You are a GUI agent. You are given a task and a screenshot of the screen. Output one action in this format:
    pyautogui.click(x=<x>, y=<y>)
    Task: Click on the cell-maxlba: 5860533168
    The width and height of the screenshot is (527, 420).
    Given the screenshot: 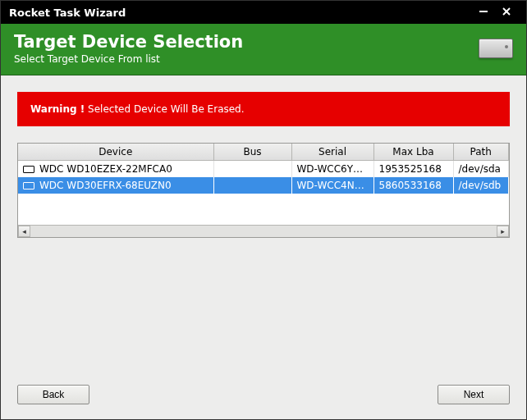 What is the action you would take?
    pyautogui.click(x=414, y=185)
    